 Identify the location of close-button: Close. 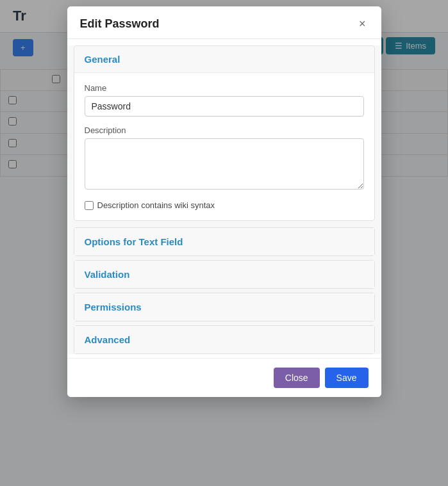
(297, 378).